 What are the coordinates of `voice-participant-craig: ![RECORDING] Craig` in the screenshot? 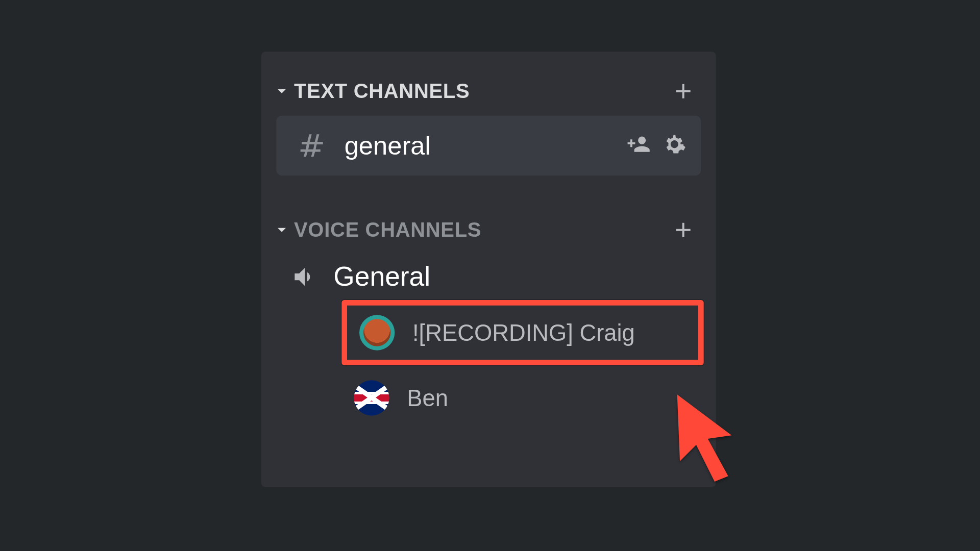 It's located at (523, 333).